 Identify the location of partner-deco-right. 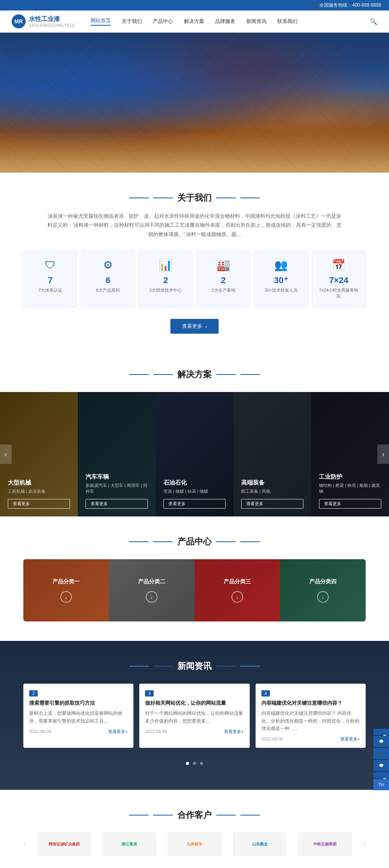
(226, 815).